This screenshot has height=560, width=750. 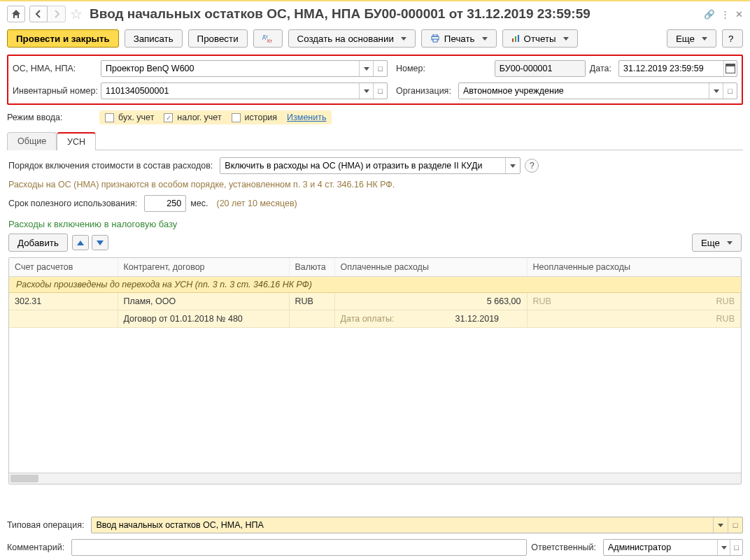 What do you see at coordinates (459, 38) in the screenshot?
I see `print-button: Печать` at bounding box center [459, 38].